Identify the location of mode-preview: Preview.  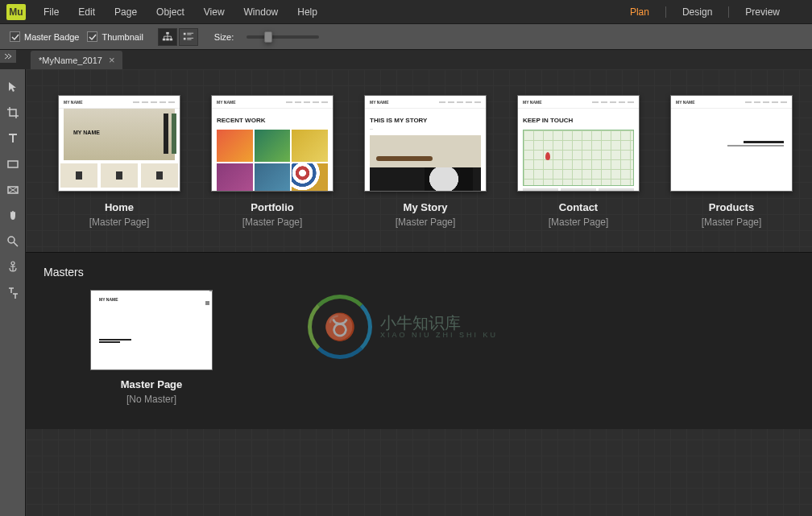
(762, 12).